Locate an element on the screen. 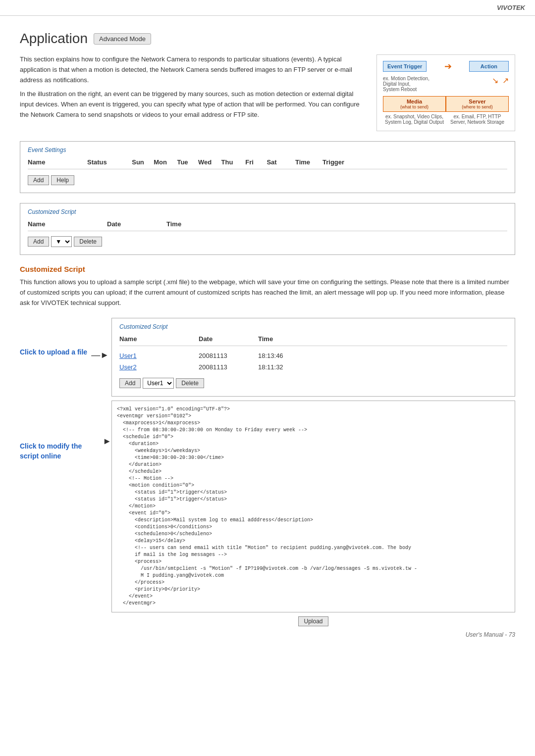 The width and height of the screenshot is (535, 756). header-sat: Sat is located at coordinates (271, 162).